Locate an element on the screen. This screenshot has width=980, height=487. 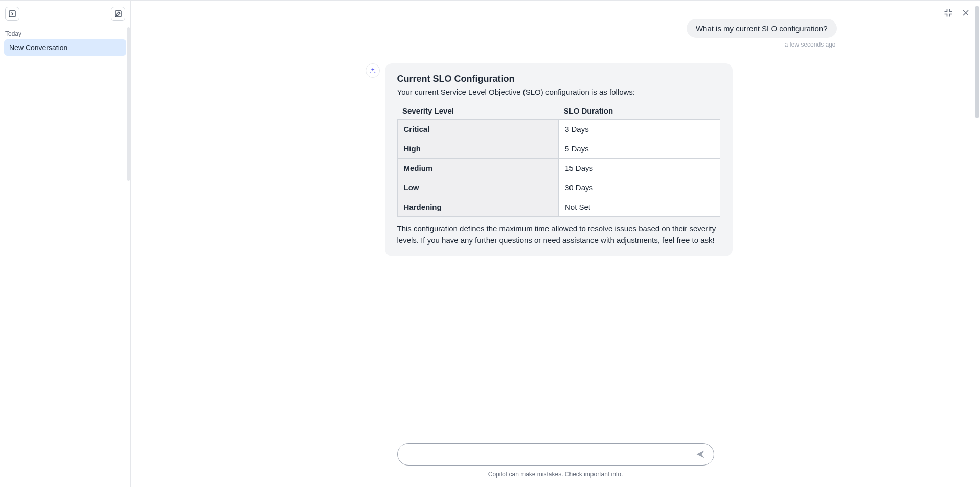
assistant-message-card: Current SLO Configuration Your current S… is located at coordinates (559, 160).